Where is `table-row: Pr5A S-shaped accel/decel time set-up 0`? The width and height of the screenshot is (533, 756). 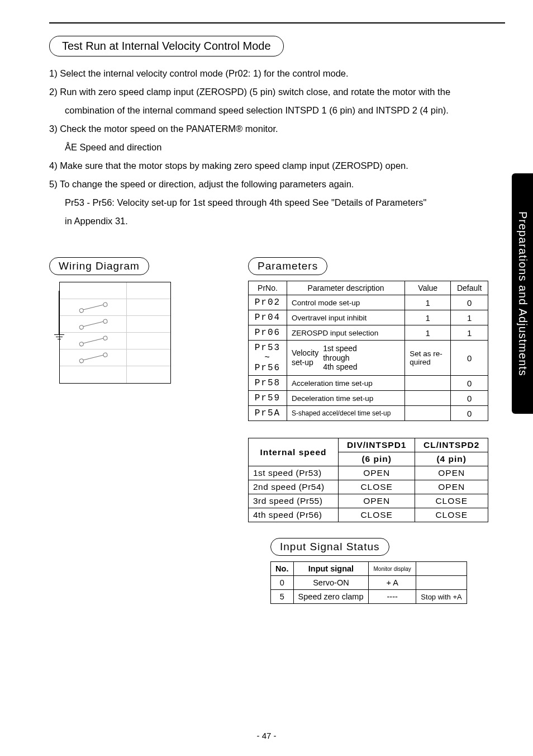
table-row: Pr5A S-shaped accel/decel time set-up 0 is located at coordinates (369, 414).